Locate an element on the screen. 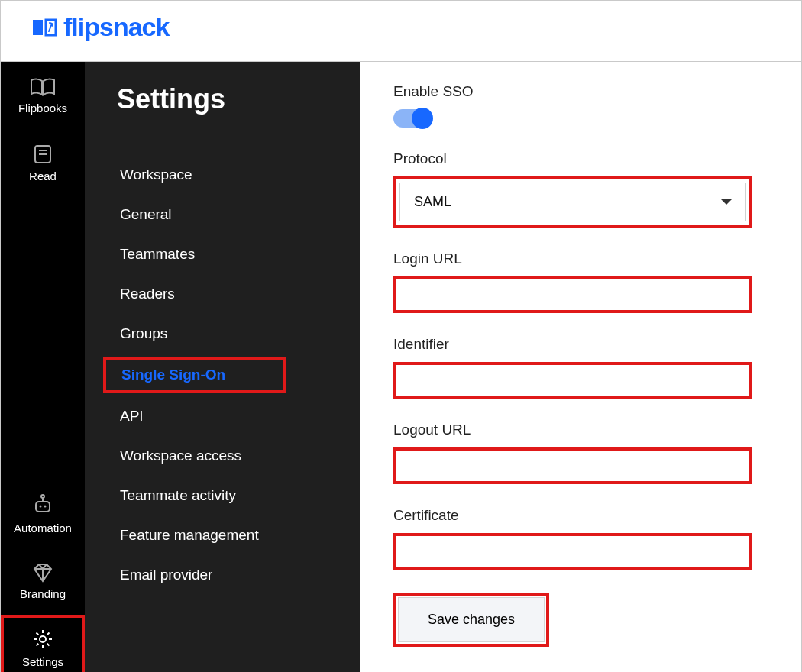  certificate-input is located at coordinates (573, 551).